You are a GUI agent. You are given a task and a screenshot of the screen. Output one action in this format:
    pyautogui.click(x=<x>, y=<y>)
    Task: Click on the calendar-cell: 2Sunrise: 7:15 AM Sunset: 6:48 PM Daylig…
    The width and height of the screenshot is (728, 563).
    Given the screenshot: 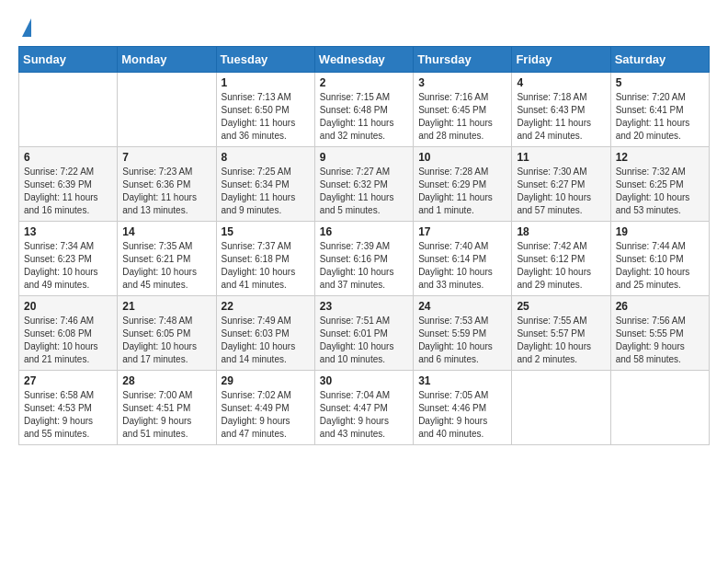 What is the action you would take?
    pyautogui.click(x=364, y=110)
    